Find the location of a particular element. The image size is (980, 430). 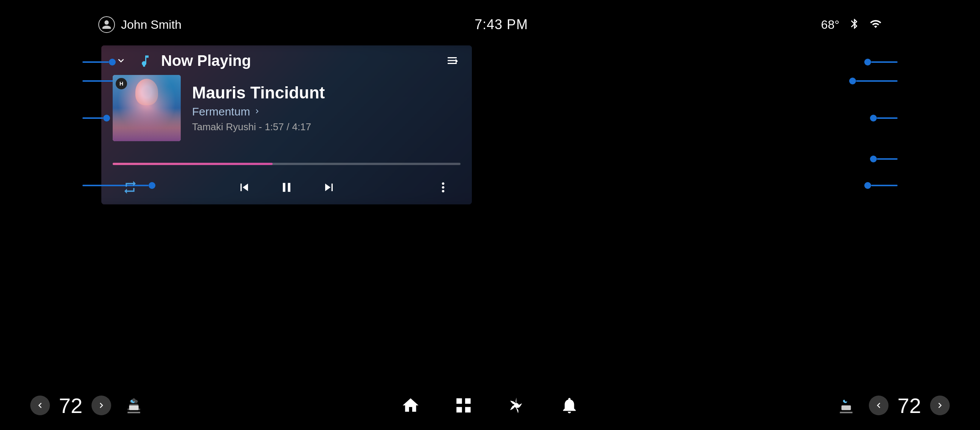

song-album-text: Fermentum is located at coordinates (221, 112).